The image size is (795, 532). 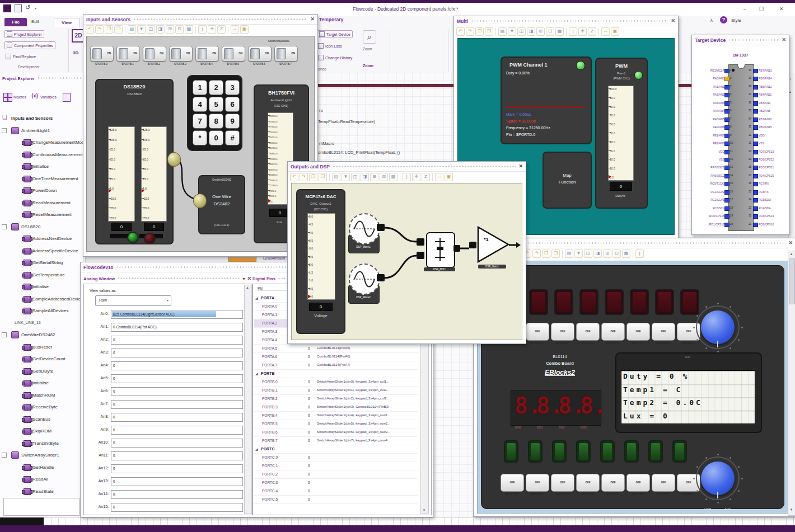 I want to click on window-multi-titlebar: Multi✕, so click(x=566, y=21).